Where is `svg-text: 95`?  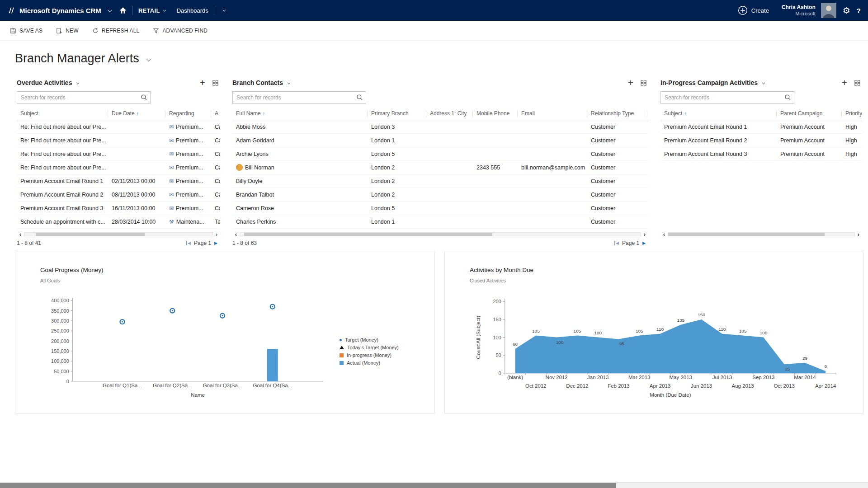 svg-text: 95 is located at coordinates (622, 344).